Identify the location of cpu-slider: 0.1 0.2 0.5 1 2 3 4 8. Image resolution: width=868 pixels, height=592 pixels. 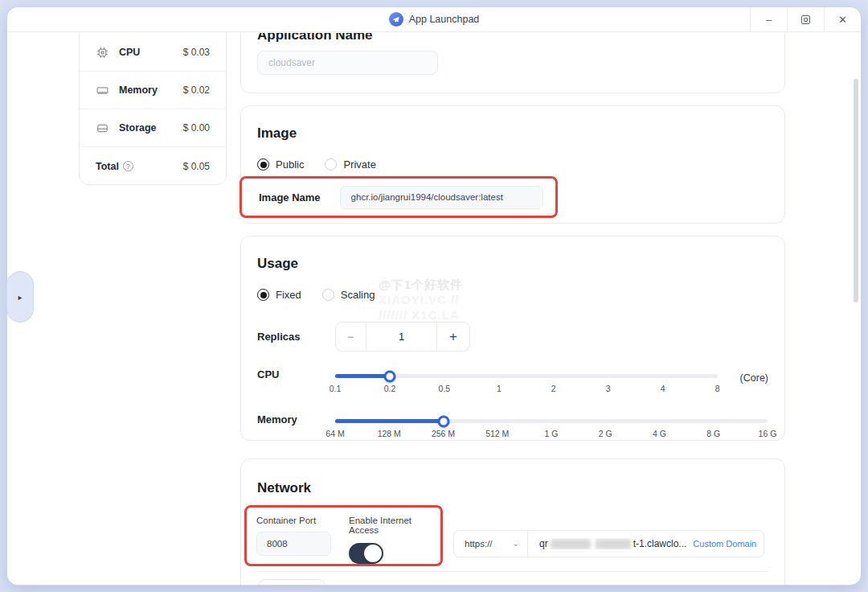
(526, 386).